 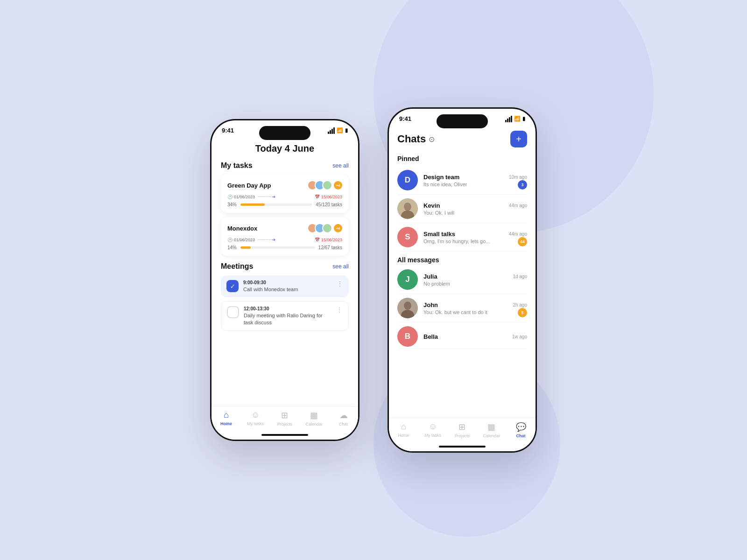 What do you see at coordinates (430, 337) in the screenshot?
I see `chat-name-bella: Bella` at bounding box center [430, 337].